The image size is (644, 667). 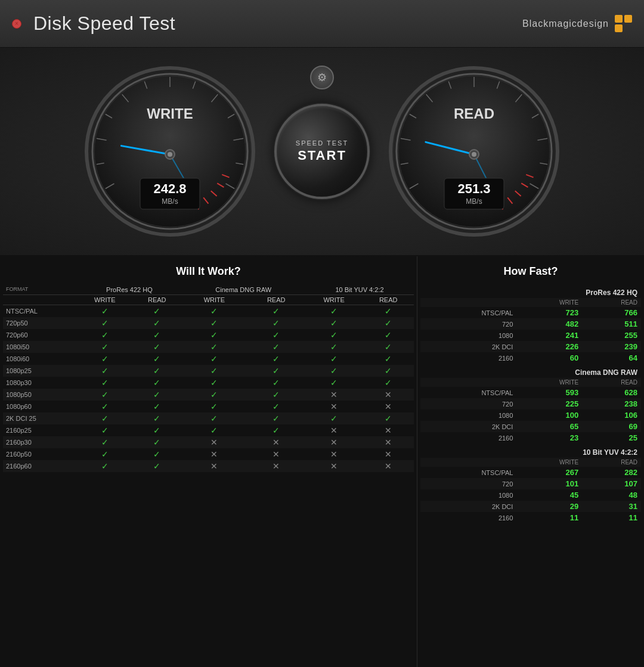 What do you see at coordinates (531, 507) in the screenshot?
I see `data-row: 2K DCI2931` at bounding box center [531, 507].